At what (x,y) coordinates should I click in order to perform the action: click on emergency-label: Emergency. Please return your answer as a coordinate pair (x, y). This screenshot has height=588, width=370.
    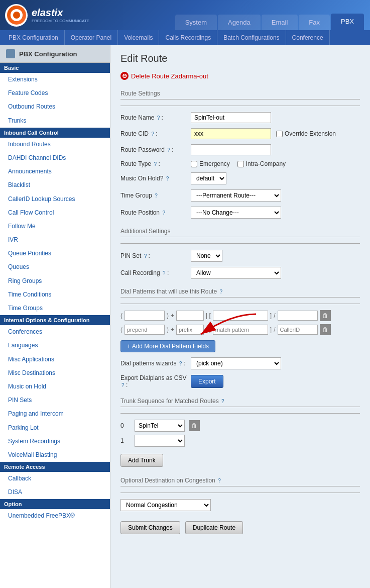
    Looking at the image, I should click on (215, 164).